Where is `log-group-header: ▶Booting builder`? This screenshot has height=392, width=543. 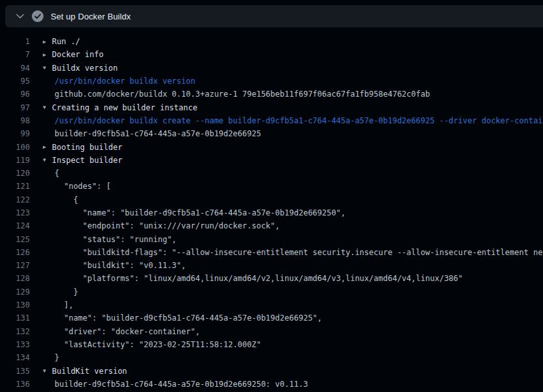
log-group-header: ▶Booting builder is located at coordinates (82, 147).